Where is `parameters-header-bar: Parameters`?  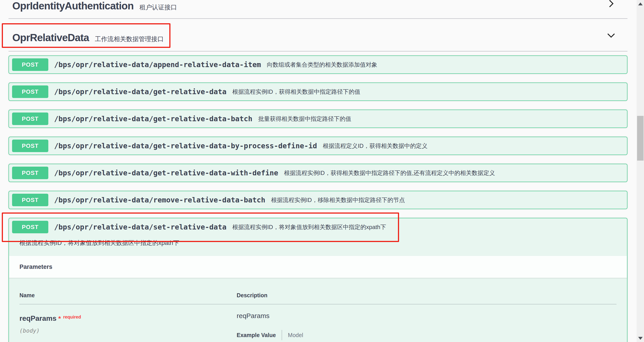
parameters-header-bar: Parameters is located at coordinates (318, 267).